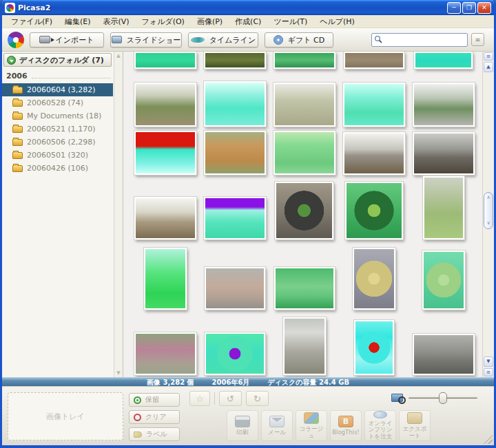 The height and width of the screenshot is (448, 496). Describe the element at coordinates (304, 61) in the screenshot. I see `thumbnail-leaves-green` at that location.